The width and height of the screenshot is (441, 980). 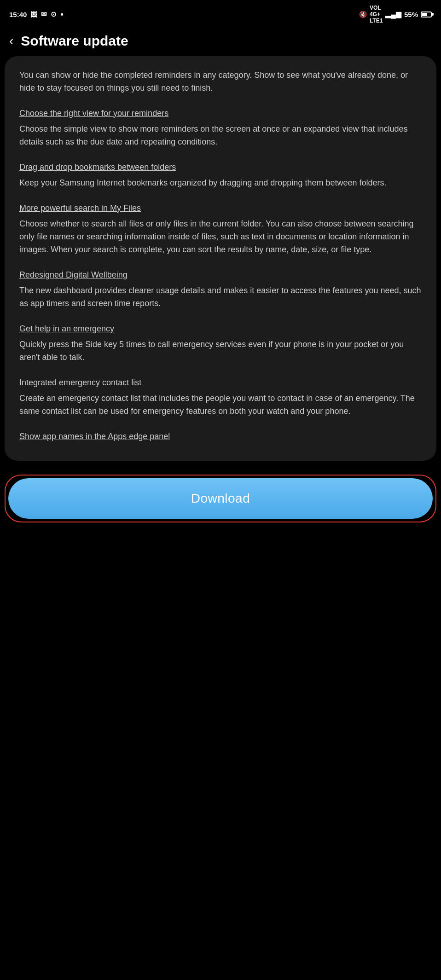 I want to click on section-title-choose-view: Choose the right view for your reminders, so click(x=220, y=113).